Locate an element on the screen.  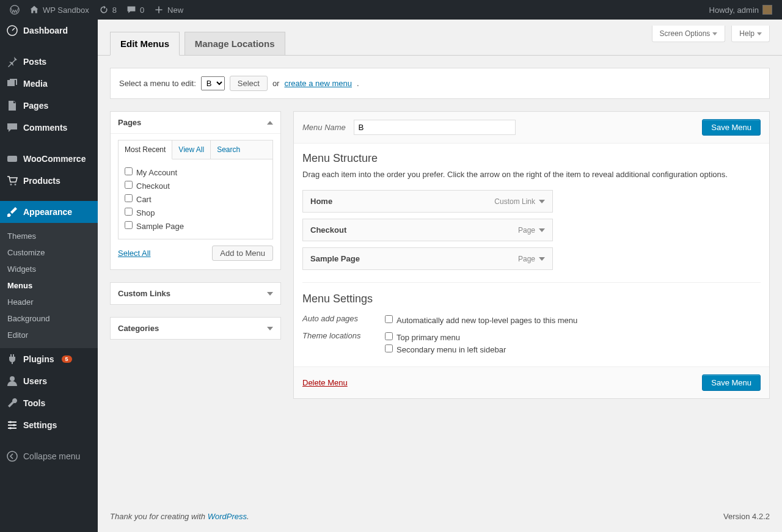
woo-icon is located at coordinates (12, 159).